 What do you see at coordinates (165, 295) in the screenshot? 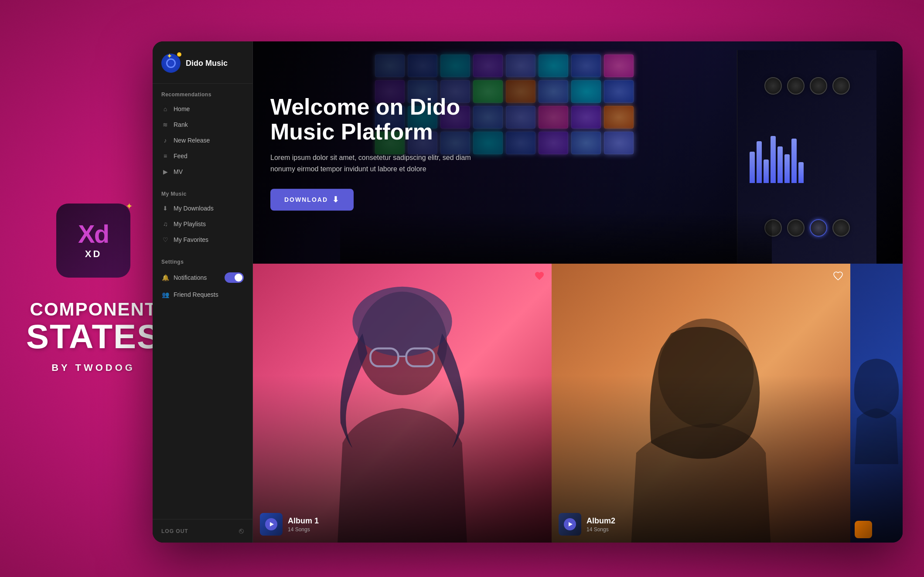
I see `friend-requests-icon: 👥` at bounding box center [165, 295].